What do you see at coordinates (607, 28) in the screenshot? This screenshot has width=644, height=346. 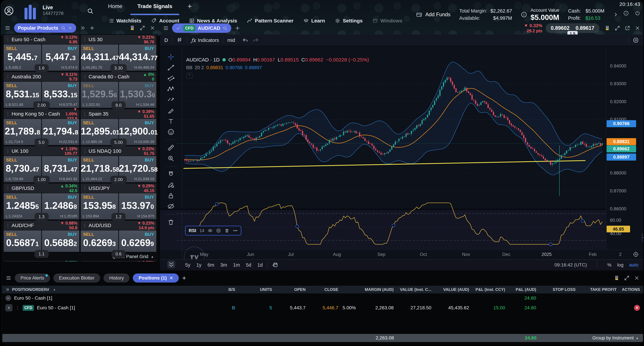 I see `chart-layout-icon` at bounding box center [607, 28].